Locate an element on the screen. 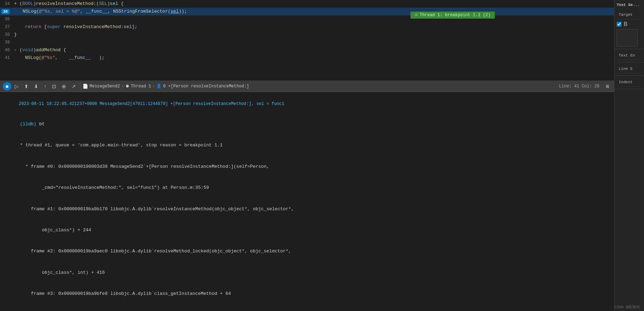 The width and height of the screenshot is (644, 311). indent-label: Indent is located at coordinates (629, 82).